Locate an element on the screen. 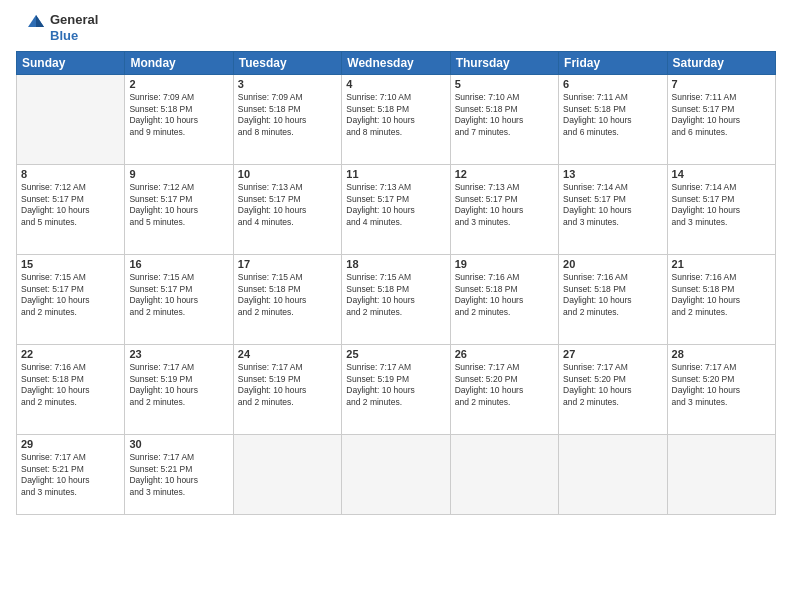 Image resolution: width=792 pixels, height=612 pixels. col-tuesday: Tuesday is located at coordinates (287, 64).